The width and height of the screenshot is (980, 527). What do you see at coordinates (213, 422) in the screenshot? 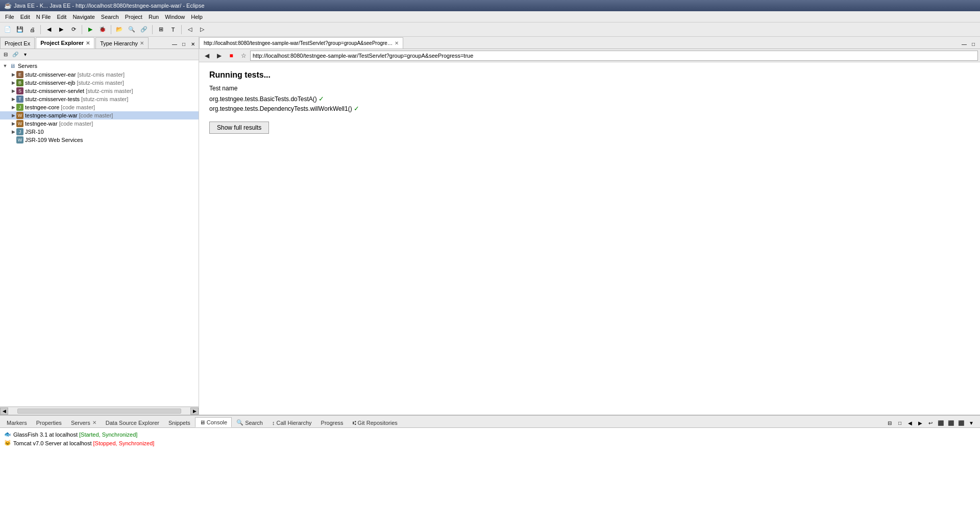
I see `bottom-tab-console: 🖥 Console` at bounding box center [213, 422].